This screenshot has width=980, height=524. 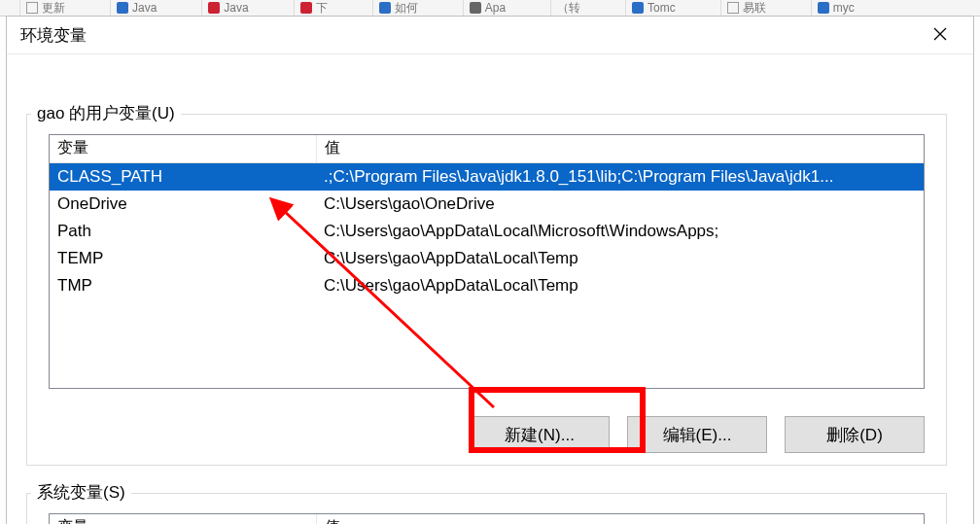 What do you see at coordinates (620, 231) in the screenshot?
I see `cell-value: C:\Users\gao\AppData\Local\Microsoft\Win…` at bounding box center [620, 231].